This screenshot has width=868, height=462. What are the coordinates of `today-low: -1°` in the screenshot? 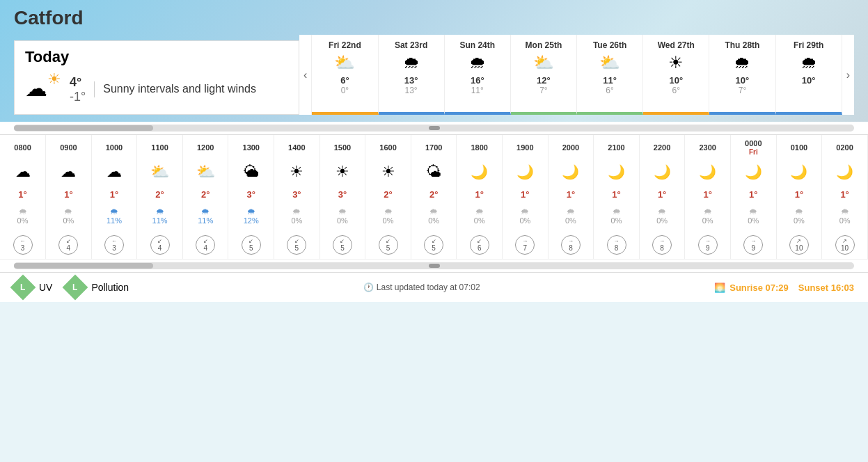 It's located at (78, 97).